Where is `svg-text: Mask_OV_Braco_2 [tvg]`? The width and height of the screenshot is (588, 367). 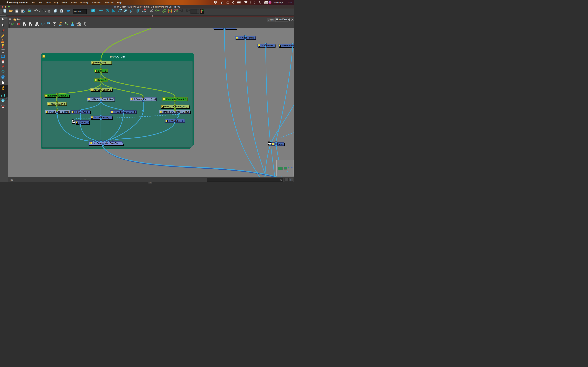
svg-text: Mask_OV_Braco_2 [tvg] is located at coordinates (177, 112).